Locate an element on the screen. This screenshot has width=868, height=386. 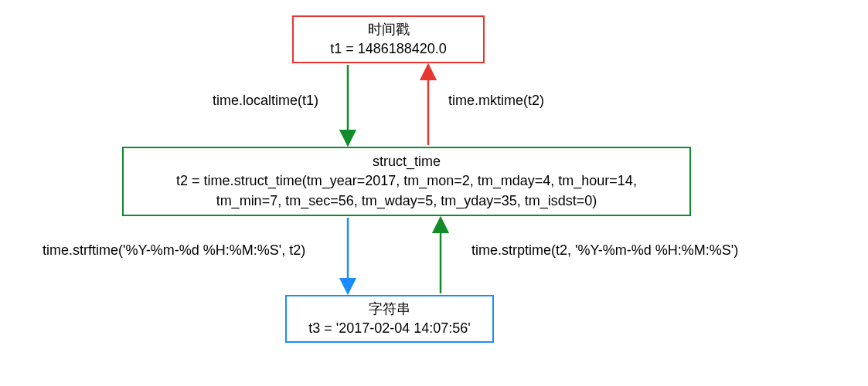
label-strftime: time.strftime('%Y-%m-%d %H:%M:%S', t2) is located at coordinates (174, 250).